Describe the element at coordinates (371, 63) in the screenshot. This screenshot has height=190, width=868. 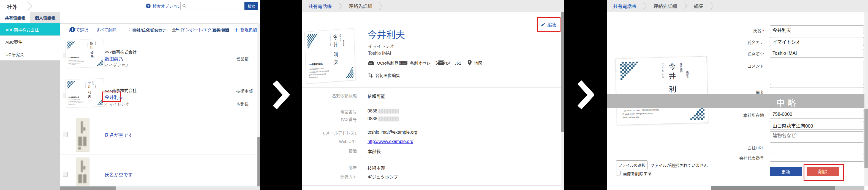
I see `scanner-icon` at that location.